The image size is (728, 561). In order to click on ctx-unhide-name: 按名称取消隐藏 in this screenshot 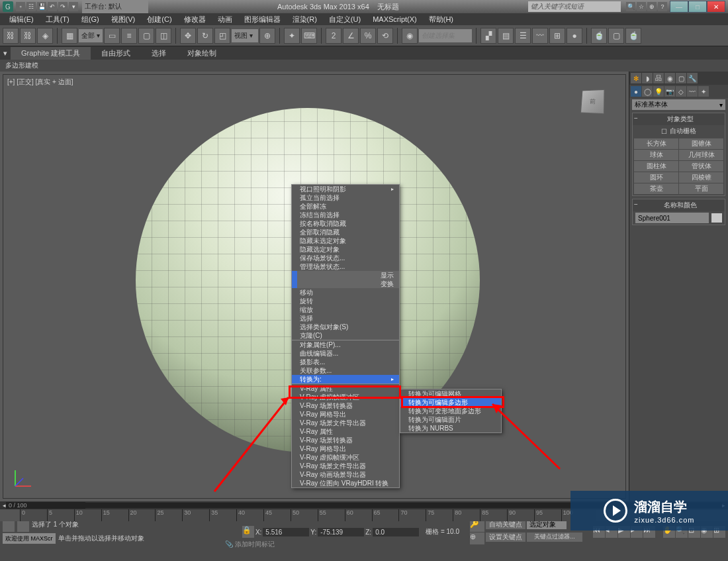, I will do `click(345, 224)`.